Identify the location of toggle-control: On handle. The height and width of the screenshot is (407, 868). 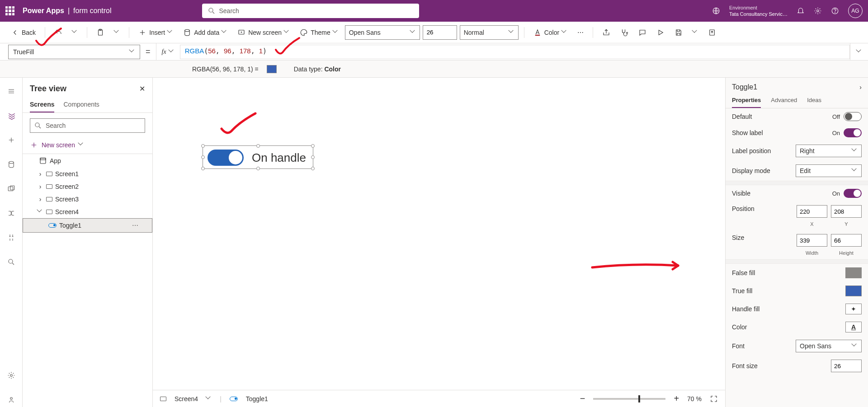
(257, 158).